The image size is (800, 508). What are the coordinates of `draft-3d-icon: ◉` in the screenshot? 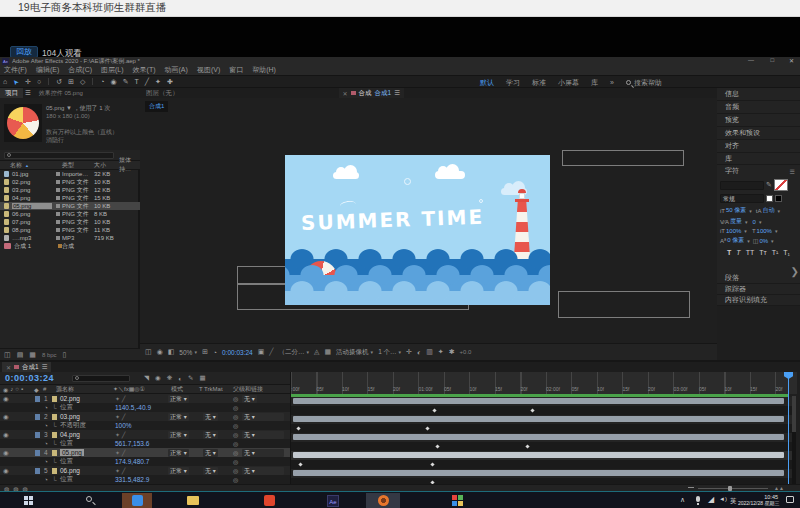 It's located at (158, 378).